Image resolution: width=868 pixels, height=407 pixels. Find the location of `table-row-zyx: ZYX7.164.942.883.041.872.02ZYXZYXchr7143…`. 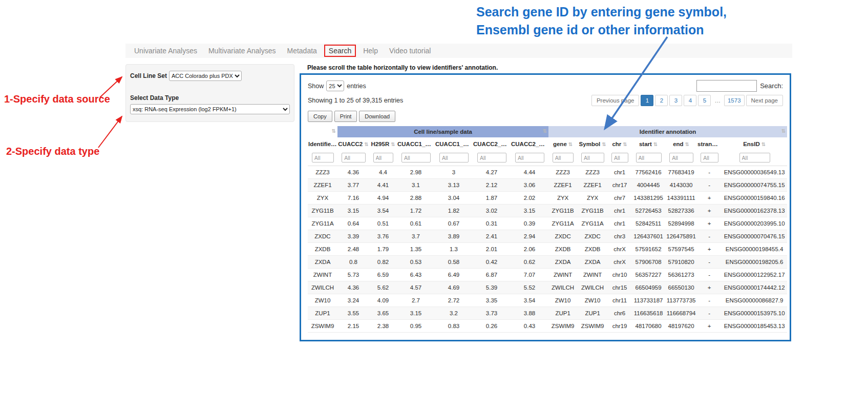

table-row-zyx: ZYX7.164.942.883.041.872.02ZYXZYXchr7143… is located at coordinates (547, 198).